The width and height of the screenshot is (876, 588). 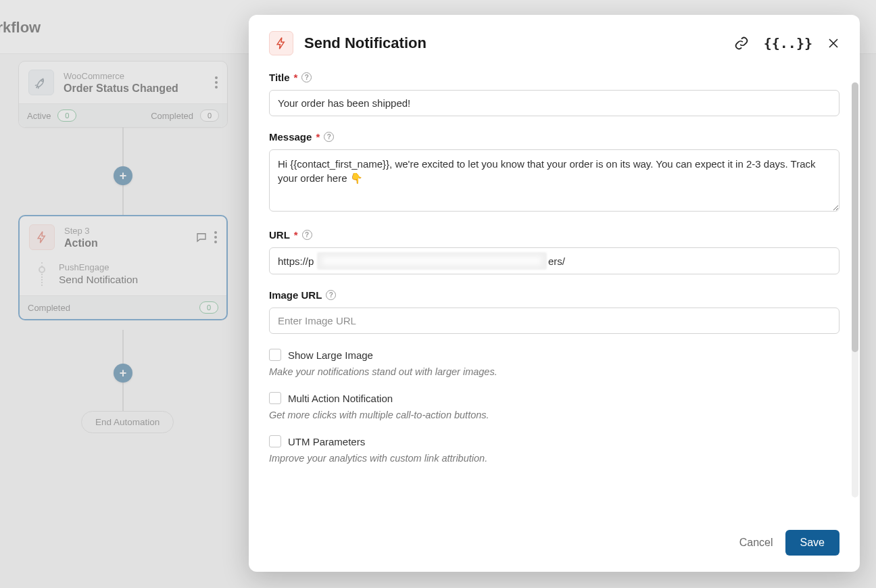 I want to click on multi-action-checkbox, so click(x=275, y=398).